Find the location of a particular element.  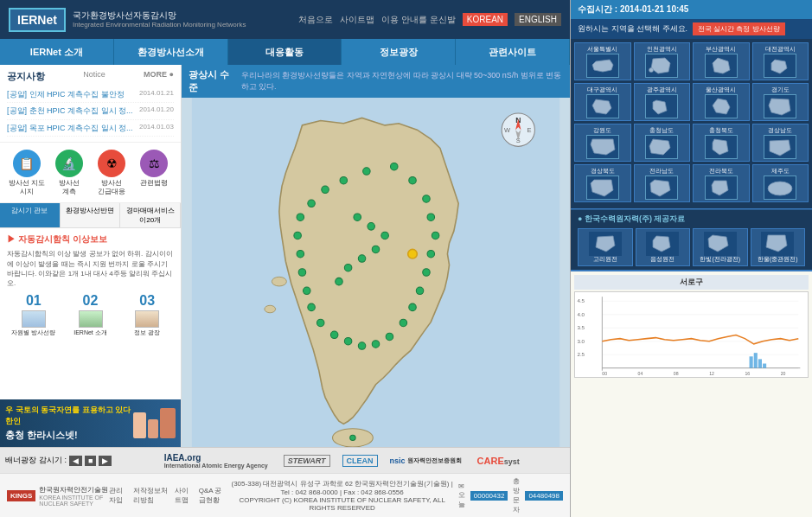

chungnam-map-thumb is located at coordinates (662, 147).